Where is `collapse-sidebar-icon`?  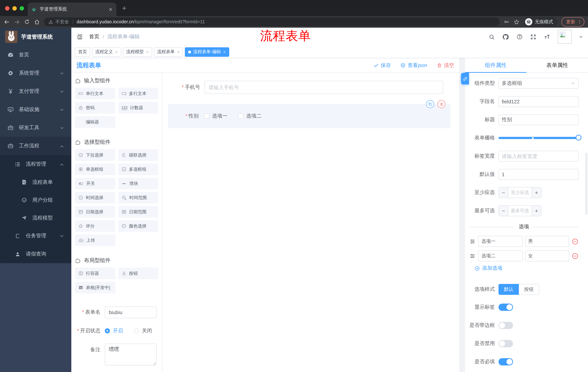 collapse-sidebar-icon is located at coordinates (80, 37).